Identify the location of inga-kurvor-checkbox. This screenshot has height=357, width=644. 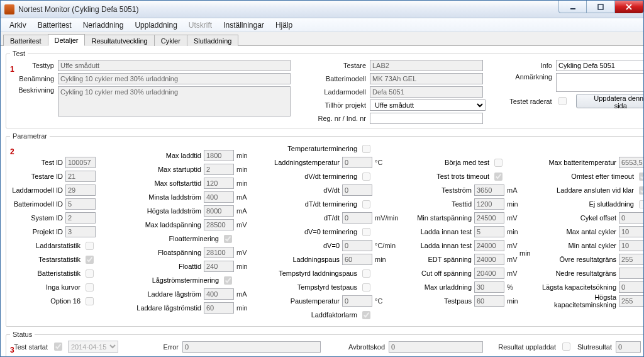
(89, 287).